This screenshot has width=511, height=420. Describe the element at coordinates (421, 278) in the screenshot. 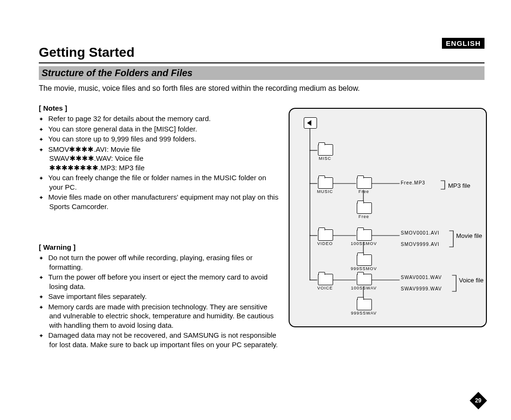

I see `file-label-swav1: SWAV0001.WAV` at that location.